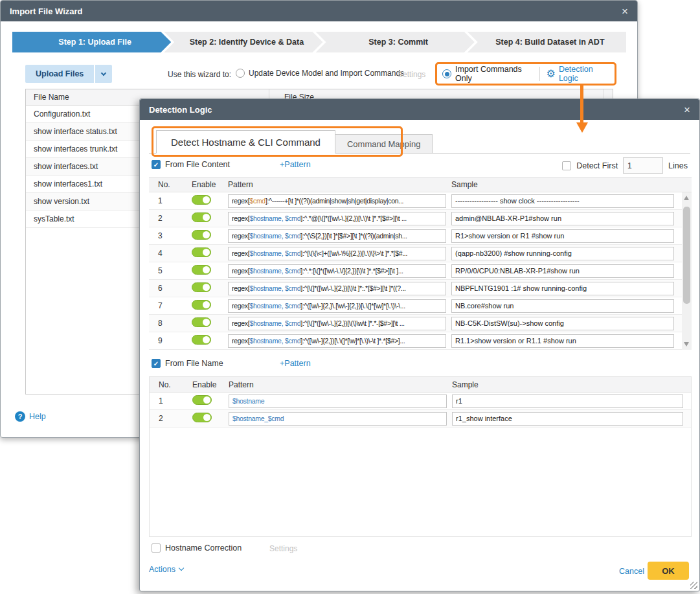  Describe the element at coordinates (320, 73) in the screenshot. I see `radio-update-device-model: Update Device Model and Import Commands` at that location.